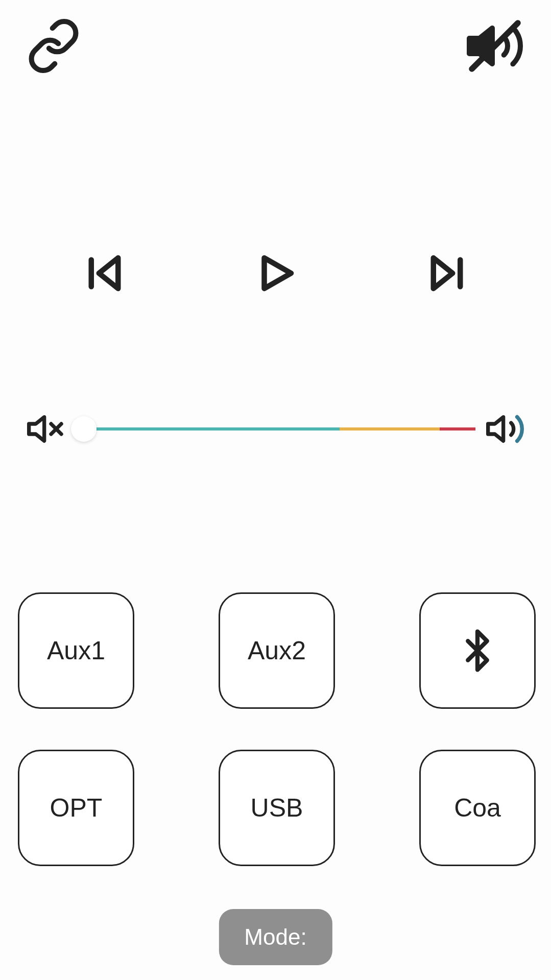 Image resolution: width=551 pixels, height=980 pixels. Describe the element at coordinates (477, 808) in the screenshot. I see `source-label: Coa` at that location.